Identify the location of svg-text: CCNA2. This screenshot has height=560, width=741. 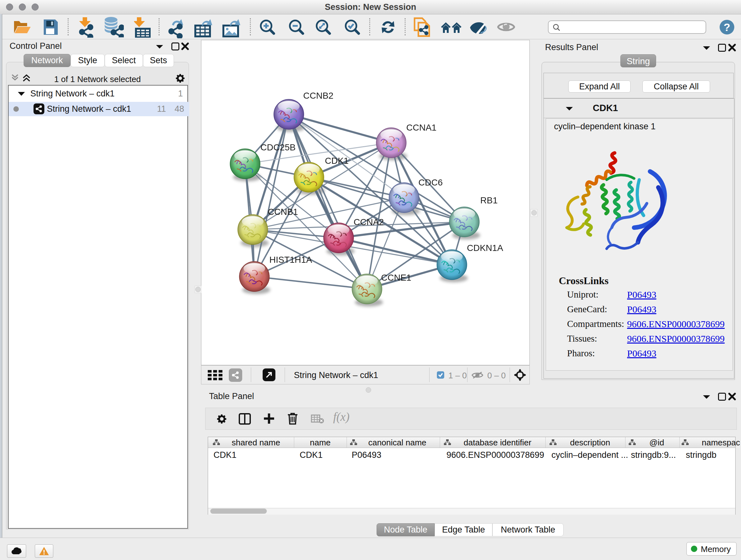
(369, 222).